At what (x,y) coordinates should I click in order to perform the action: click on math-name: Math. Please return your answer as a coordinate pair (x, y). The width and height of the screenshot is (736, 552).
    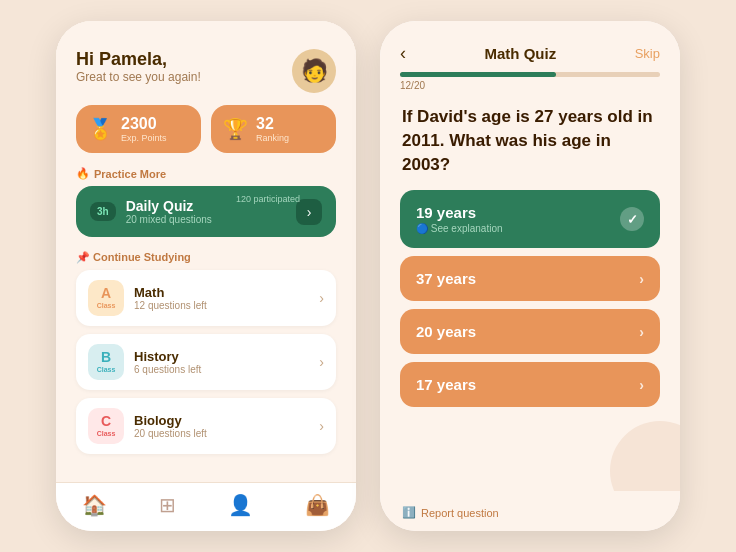
    Looking at the image, I should click on (170, 292).